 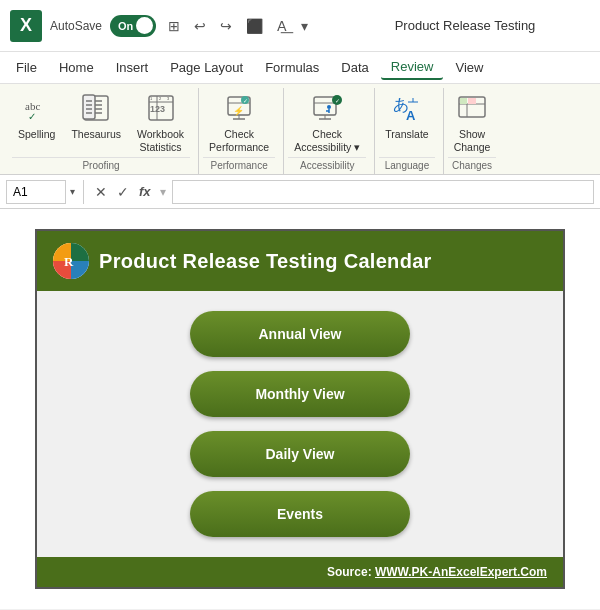 I want to click on font-color-icon: A͟, so click(x=282, y=26).